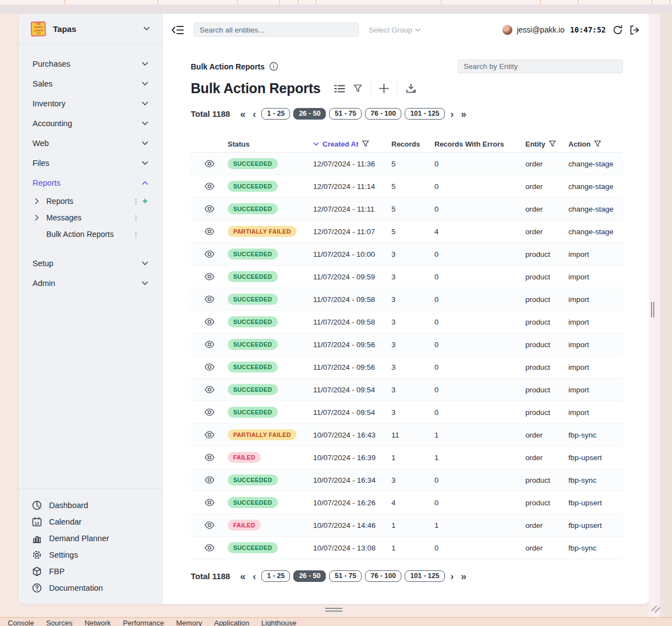  What do you see at coordinates (407, 457) in the screenshot?
I see `table-row: FAILED10/07/2024 - 16:3911orderfbp-upser…` at bounding box center [407, 457].